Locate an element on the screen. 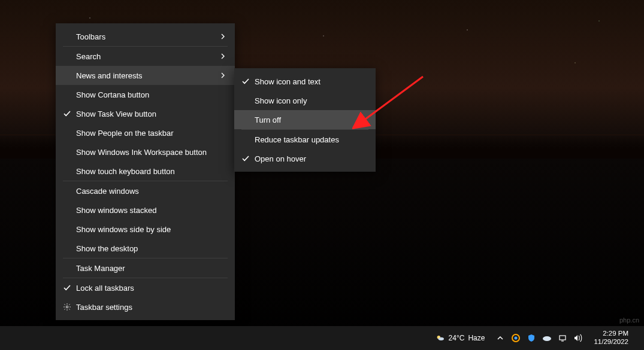 Image resolution: width=644 pixels, height=350 pixels. menu-label: Show windows side by side is located at coordinates (150, 230).